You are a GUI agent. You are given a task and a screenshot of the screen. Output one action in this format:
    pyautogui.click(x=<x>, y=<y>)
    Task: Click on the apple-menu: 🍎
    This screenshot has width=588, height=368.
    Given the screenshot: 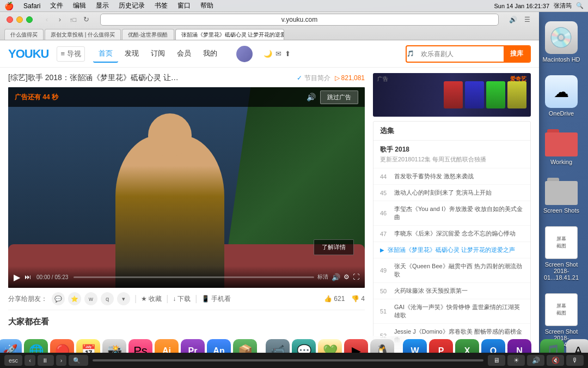 What is the action you would take?
    pyautogui.click(x=9, y=6)
    